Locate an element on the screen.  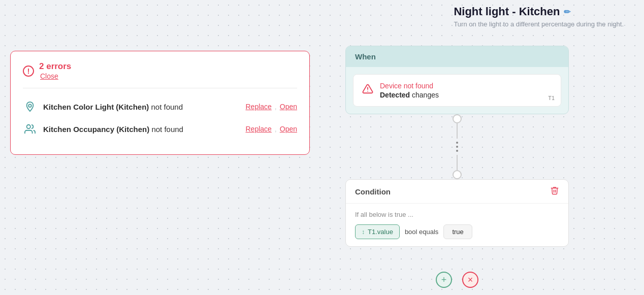
page-title: Night light - Kitchen is located at coordinates (507, 12).